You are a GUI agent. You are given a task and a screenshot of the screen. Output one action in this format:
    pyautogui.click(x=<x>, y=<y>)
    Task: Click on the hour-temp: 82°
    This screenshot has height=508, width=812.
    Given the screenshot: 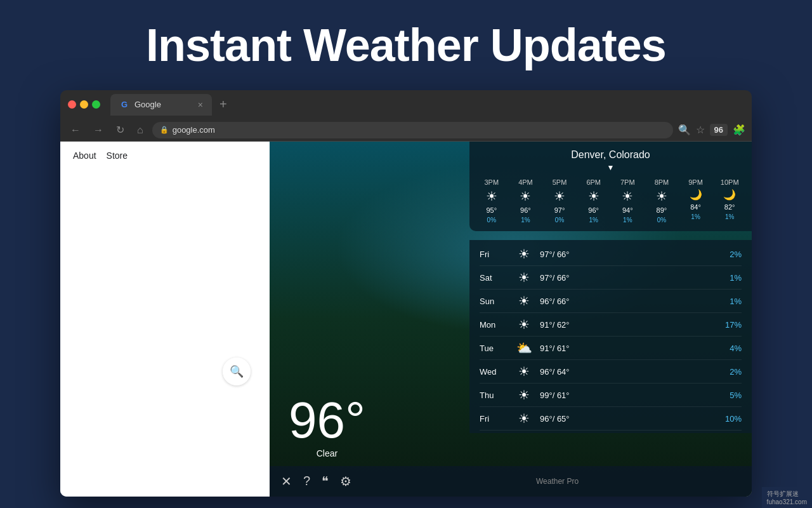 What is the action you would take?
    pyautogui.click(x=730, y=207)
    